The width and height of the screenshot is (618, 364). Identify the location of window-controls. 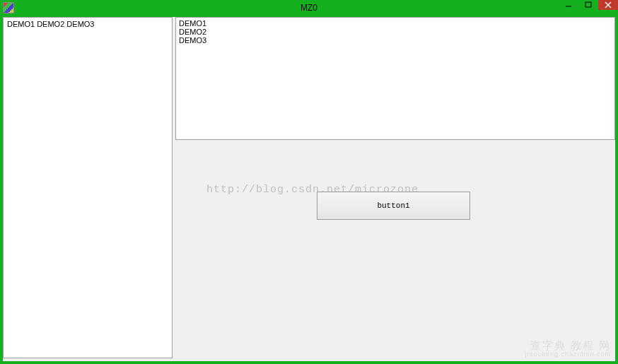
(588, 5).